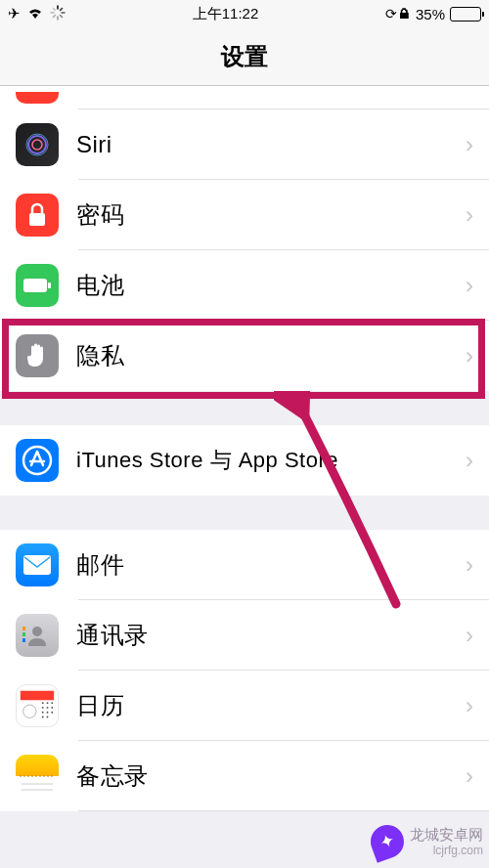 Image resolution: width=489 pixels, height=868 pixels. Describe the element at coordinates (244, 356) in the screenshot. I see `settings-row-privacy: 隐私 ›` at that location.